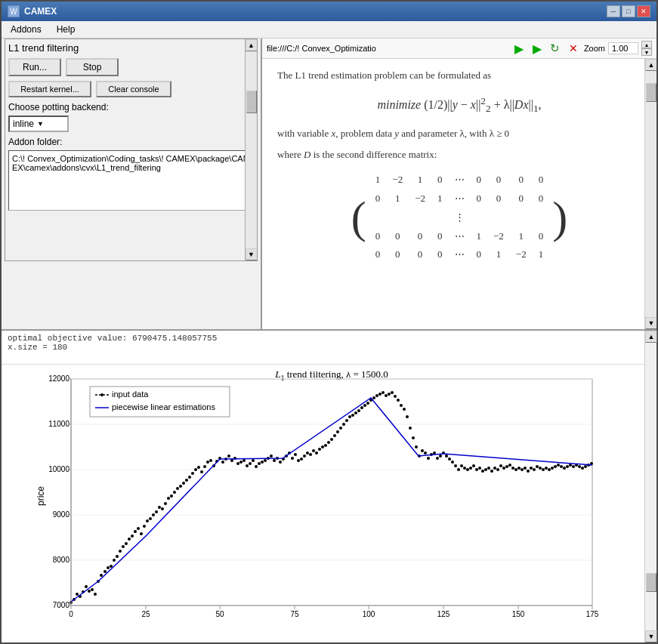  Describe the element at coordinates (39, 124) in the screenshot. I see `backend-select: inline ▼` at that location.